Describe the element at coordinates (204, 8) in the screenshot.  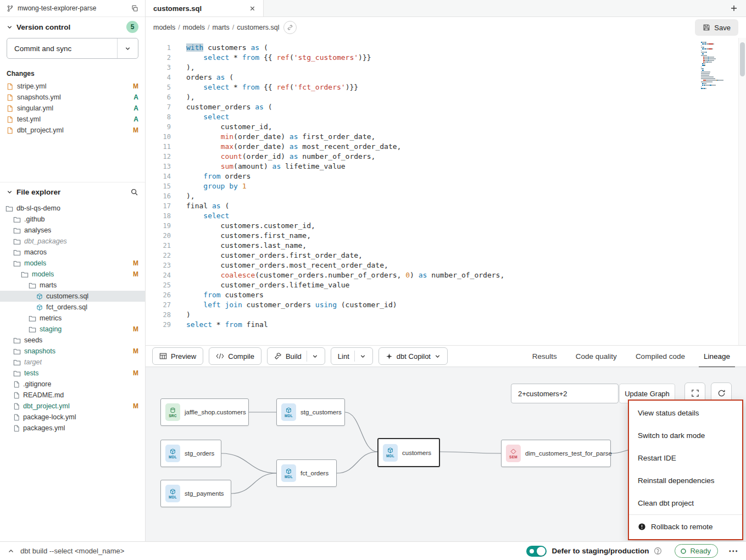
I see `editor-tab-customers: customers.sql` at that location.